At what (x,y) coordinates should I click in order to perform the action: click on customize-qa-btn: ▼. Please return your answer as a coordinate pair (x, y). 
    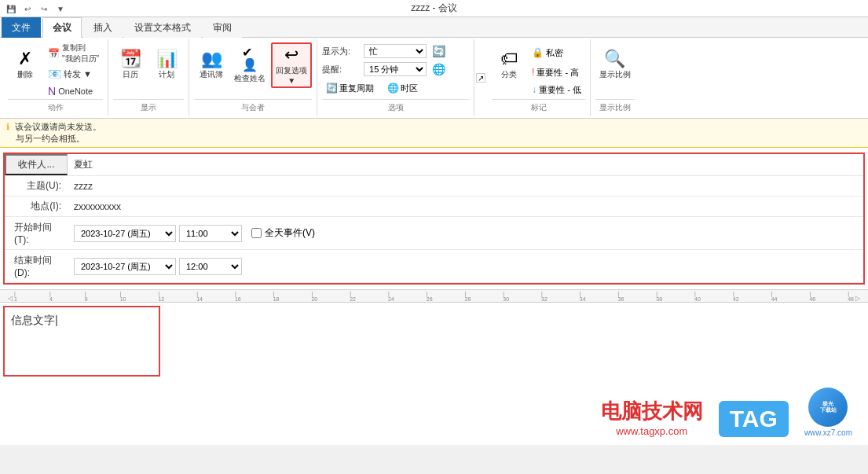
    Looking at the image, I should click on (60, 9).